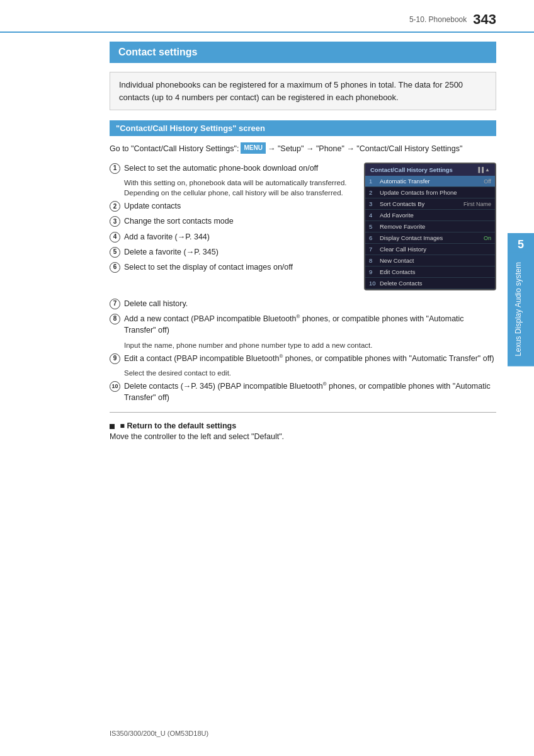 The image size is (534, 756). I want to click on list-item: 10 Delete contacts (→P. 345) (PBAP incom…, so click(303, 392).